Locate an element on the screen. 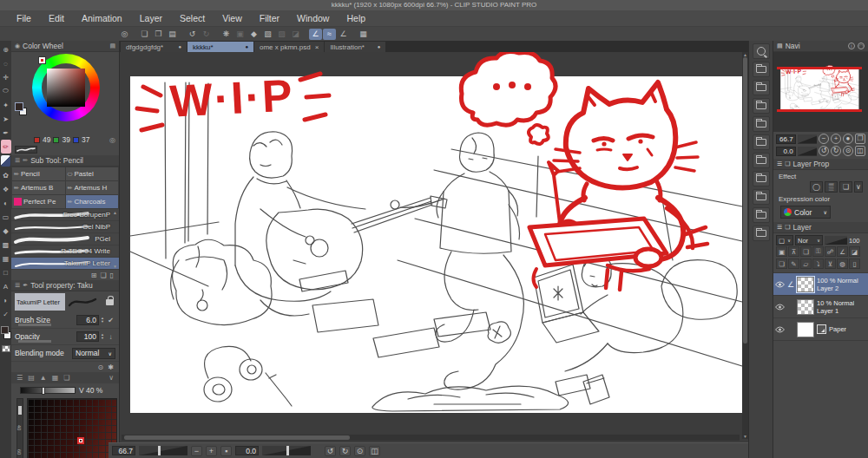 Image resolution: width=868 pixels, height=458 pixels. vertical-axis-thumb is located at coordinates (20, 410).